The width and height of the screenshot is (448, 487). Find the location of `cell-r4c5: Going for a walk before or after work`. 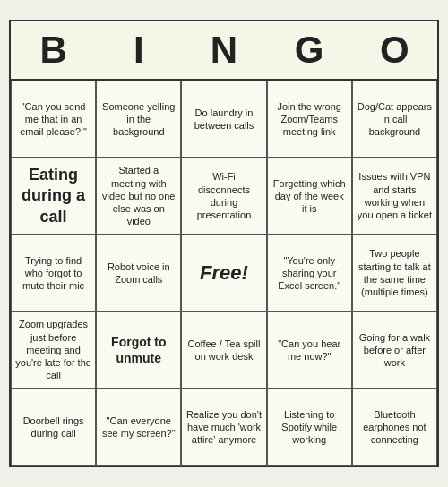

cell-r4c5: Going for a walk before or after work is located at coordinates (394, 350).